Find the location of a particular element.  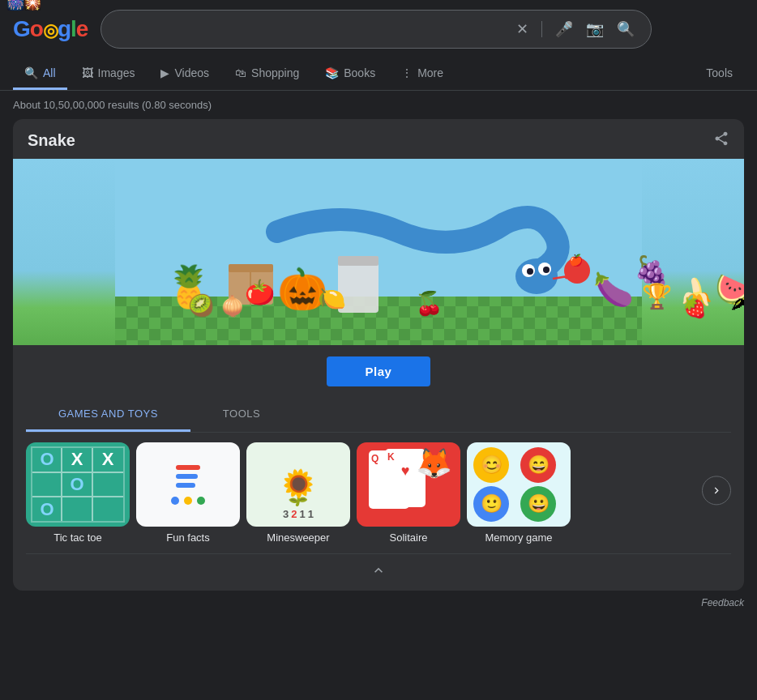

share-icon is located at coordinates (721, 139).